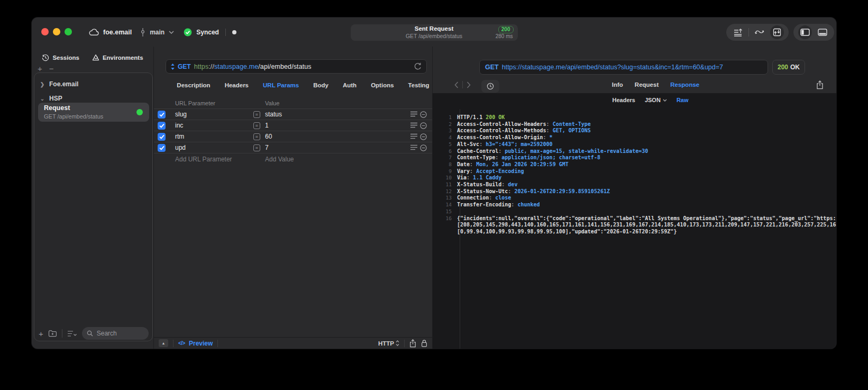  I want to click on zoom-window-button, so click(68, 32).